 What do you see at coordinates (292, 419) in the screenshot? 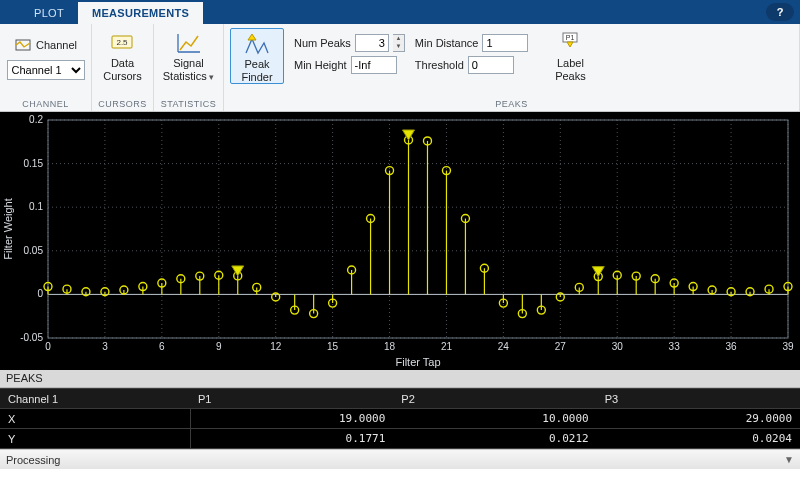
I see `peaks-cell: 19.0000` at bounding box center [292, 419].